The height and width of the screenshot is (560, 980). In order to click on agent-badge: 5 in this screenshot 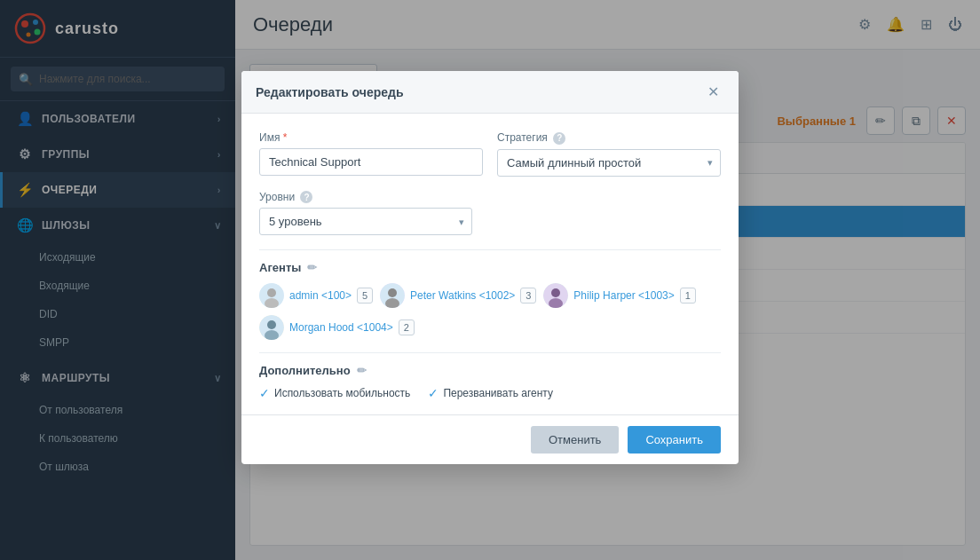, I will do `click(365, 296)`.